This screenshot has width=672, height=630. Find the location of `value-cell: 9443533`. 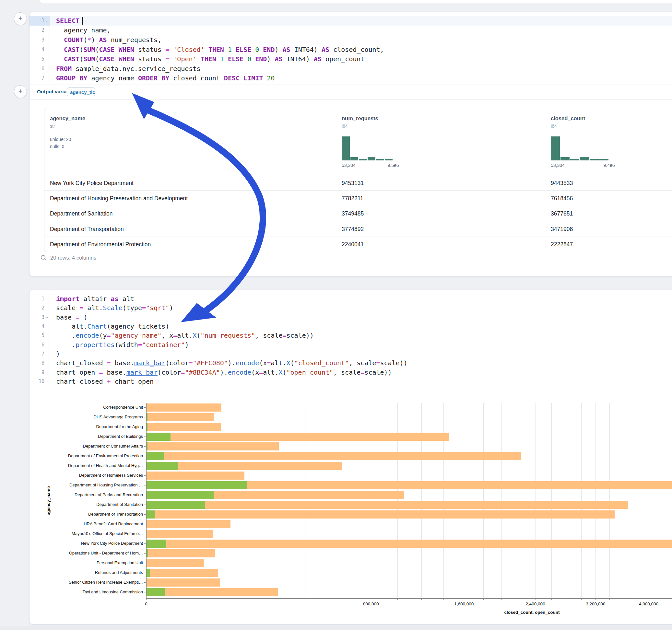

value-cell: 9443533 is located at coordinates (562, 183).